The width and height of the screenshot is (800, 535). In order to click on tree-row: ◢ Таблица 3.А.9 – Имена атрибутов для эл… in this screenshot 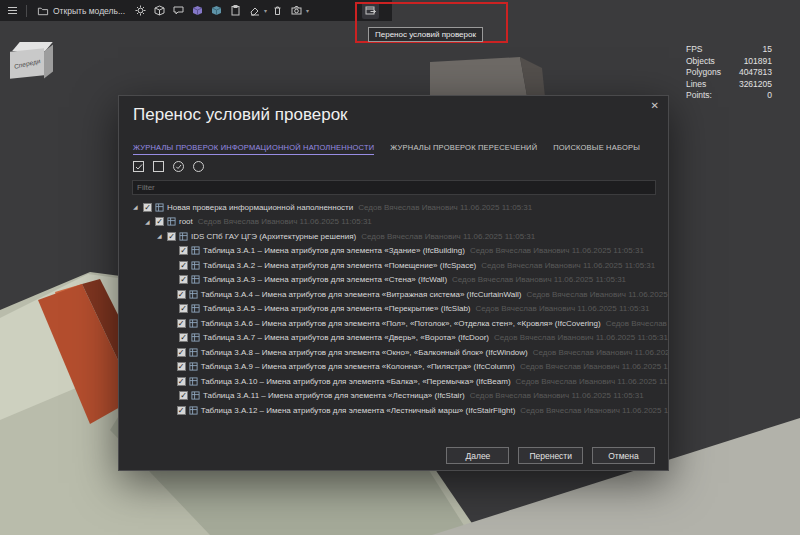, I will do `click(394, 368)`.